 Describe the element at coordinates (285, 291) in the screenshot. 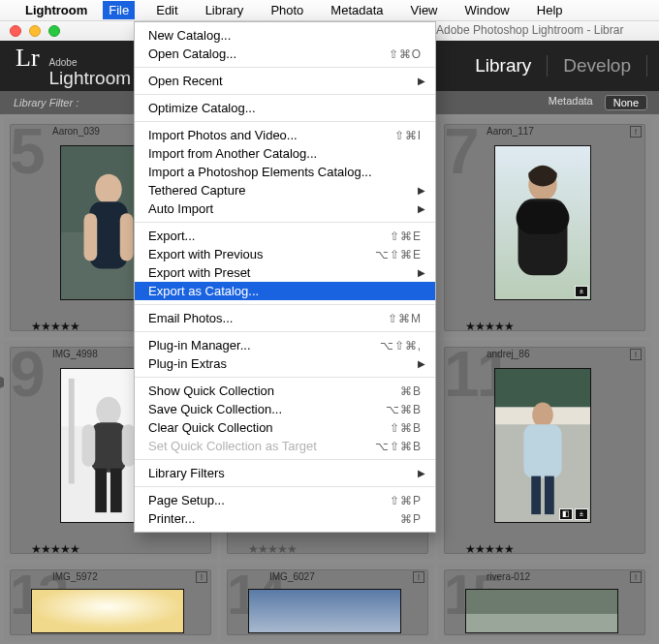

I see `menu-item-label: Export as Catalog...` at that location.